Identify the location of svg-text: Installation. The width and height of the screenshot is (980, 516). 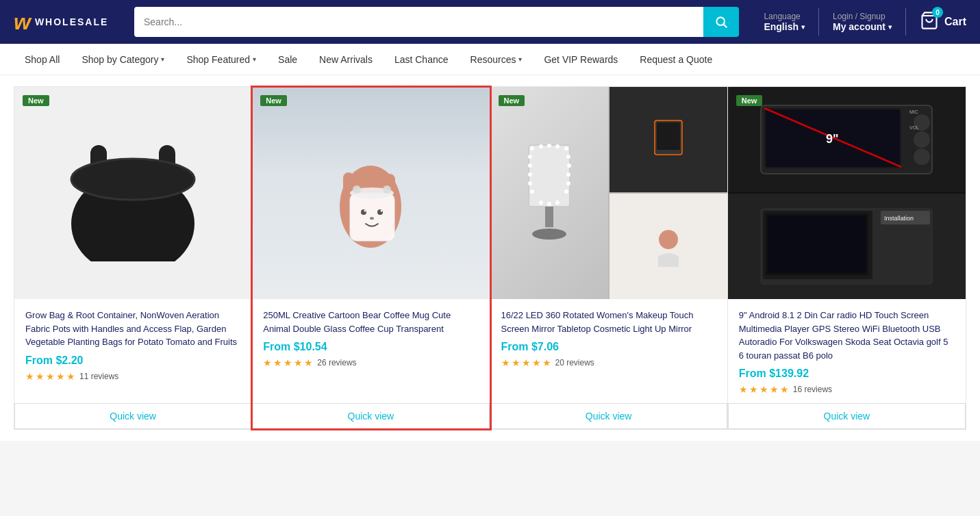
(899, 218).